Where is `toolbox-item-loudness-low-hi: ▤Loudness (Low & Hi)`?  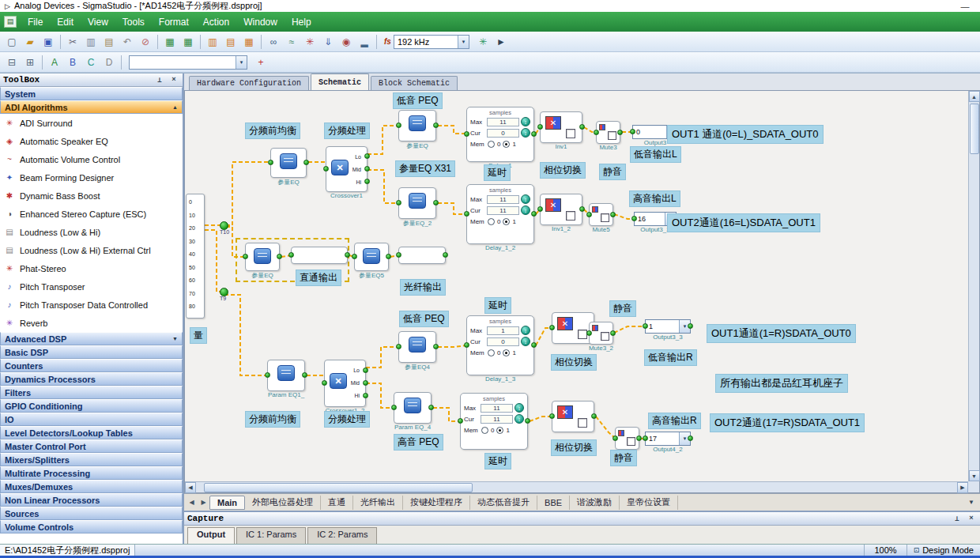
toolbox-item-loudness-low-hi: ▤Loudness (Low & Hi) is located at coordinates (92, 232).